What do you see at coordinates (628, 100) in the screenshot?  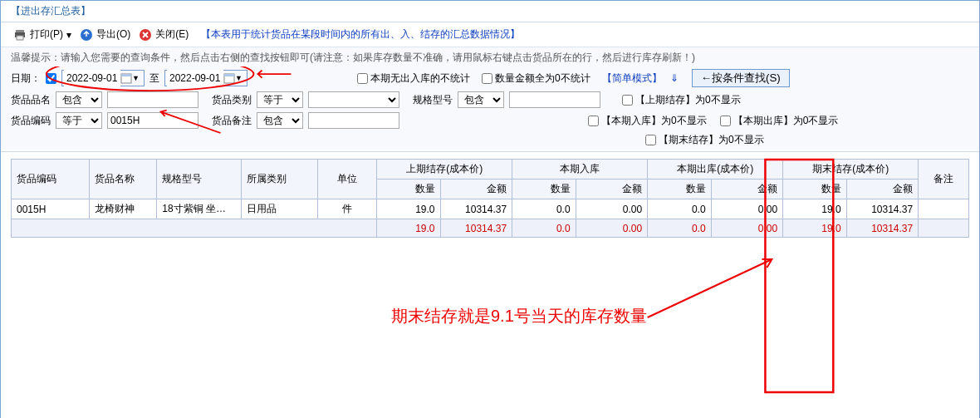 I see `prev-zero-checkbox` at bounding box center [628, 100].